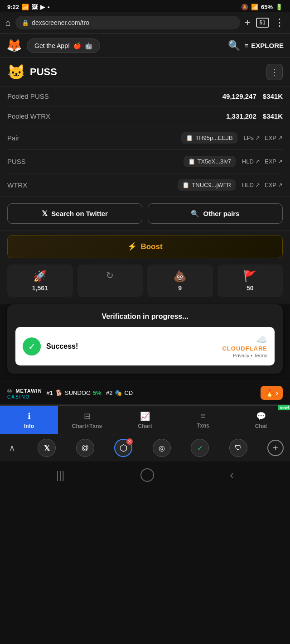 This screenshot has width=290, height=644. I want to click on pooled-puss-values: 49,129,247 $341K, so click(253, 96).